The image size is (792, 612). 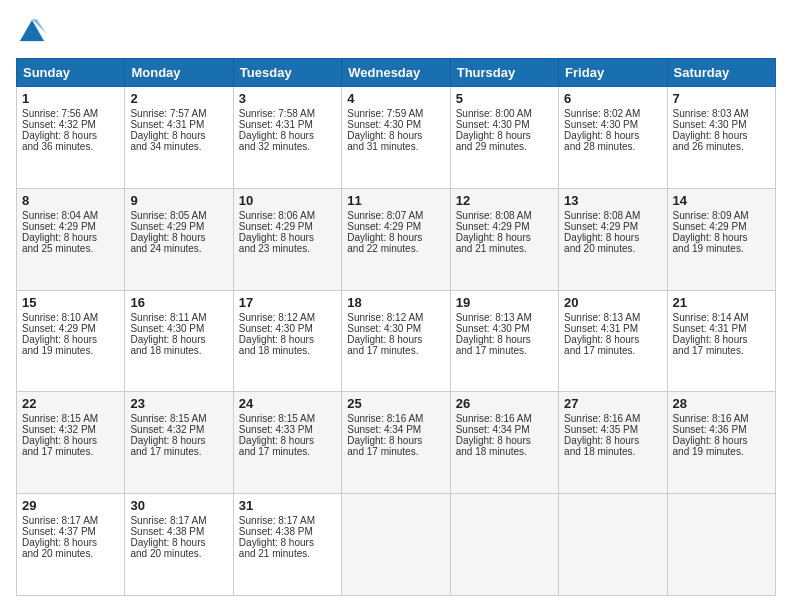 I want to click on calendar-cell: 16Sunrise: 8:11 AMSunset: 4:30 PMDayligh…, so click(x=179, y=341).